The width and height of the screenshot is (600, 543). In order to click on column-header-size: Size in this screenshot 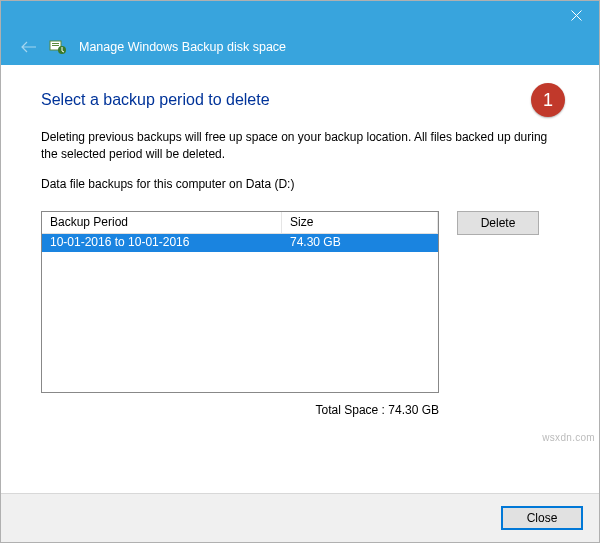, I will do `click(360, 222)`.